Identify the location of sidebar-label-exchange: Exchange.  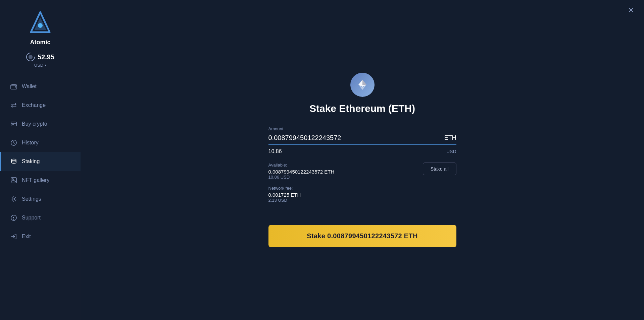
(34, 105).